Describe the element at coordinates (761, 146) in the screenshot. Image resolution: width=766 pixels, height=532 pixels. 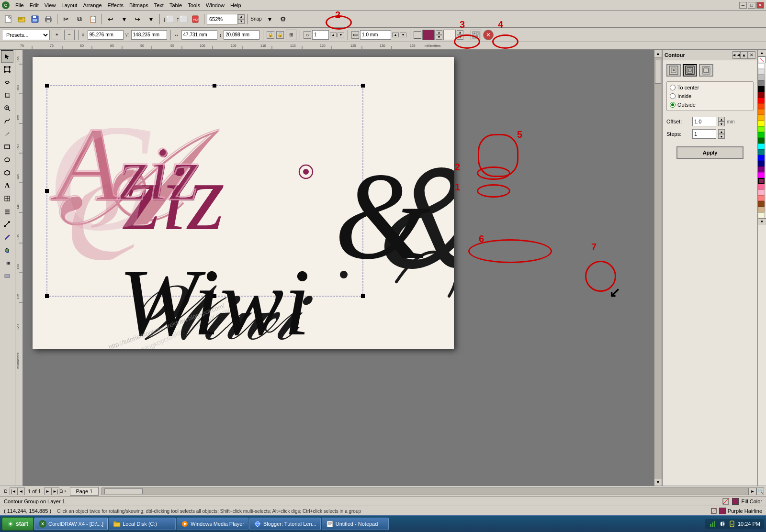
I see `cyan-swatch` at that location.